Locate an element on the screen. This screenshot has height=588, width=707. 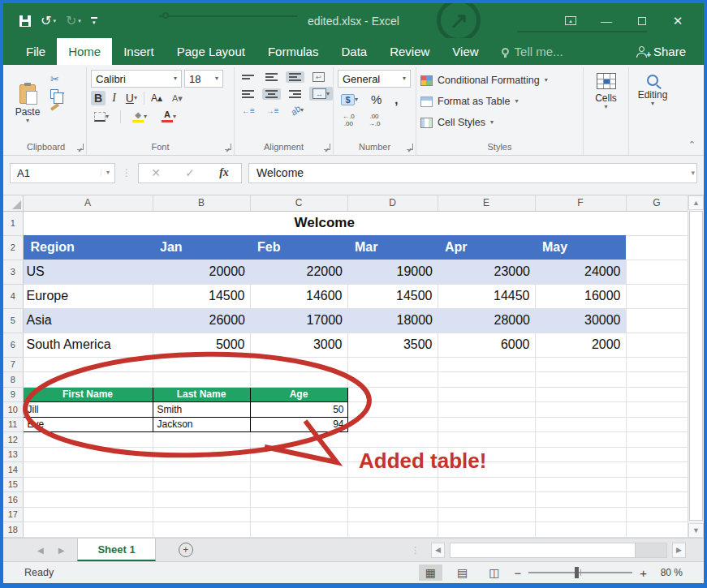
row-number-11: 11 is located at coordinates (13, 425).